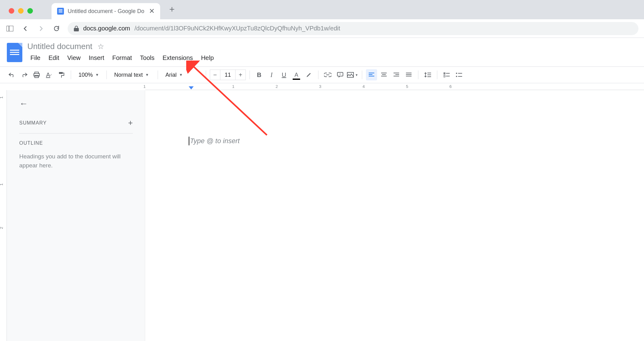 This screenshot has width=644, height=341. Describe the element at coordinates (122, 58) in the screenshot. I see `menu-bar: File Edit View Insert Format Tools Exten…` at that location.